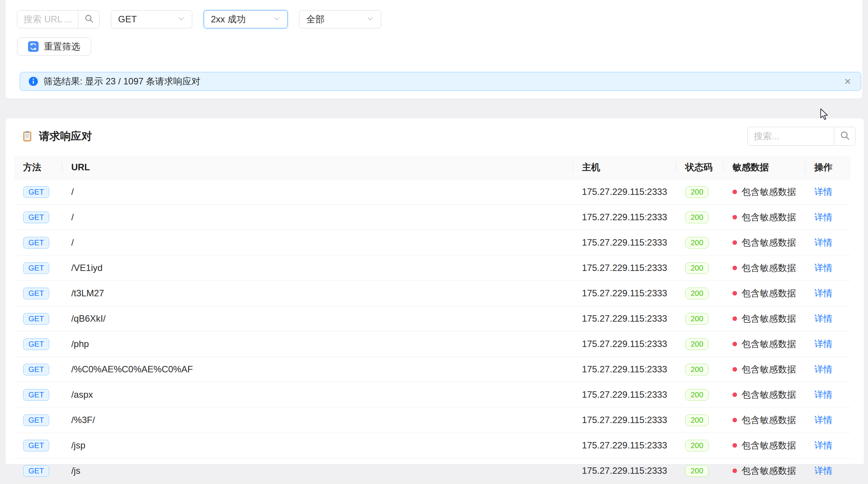 Image resolution: width=868 pixels, height=484 pixels. What do you see at coordinates (89, 19) in the screenshot?
I see `url-search-button` at bounding box center [89, 19].